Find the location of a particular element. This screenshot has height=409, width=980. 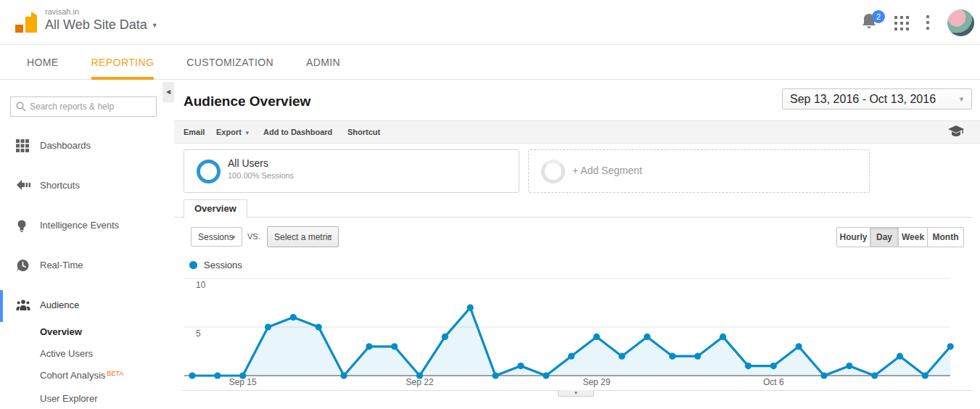

overflow-menu-button is located at coordinates (928, 24).